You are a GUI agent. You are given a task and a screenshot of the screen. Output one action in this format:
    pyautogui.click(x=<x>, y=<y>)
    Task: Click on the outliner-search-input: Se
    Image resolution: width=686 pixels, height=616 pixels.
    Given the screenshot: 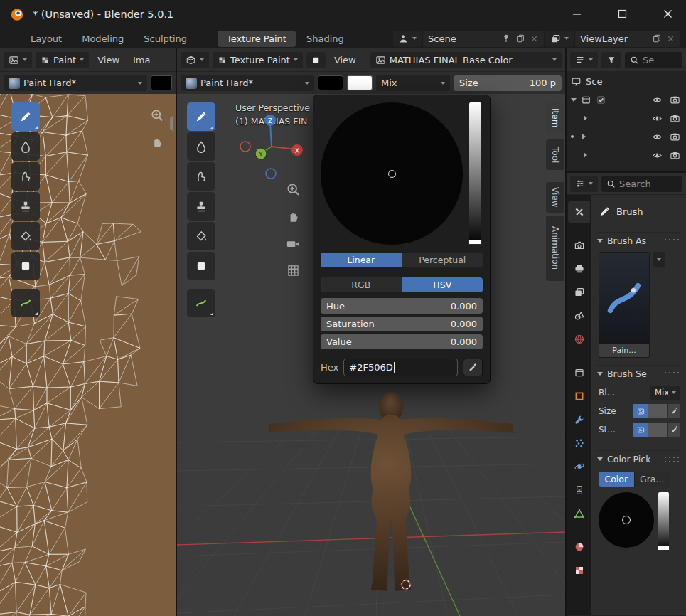 What is the action you would take?
    pyautogui.click(x=654, y=60)
    